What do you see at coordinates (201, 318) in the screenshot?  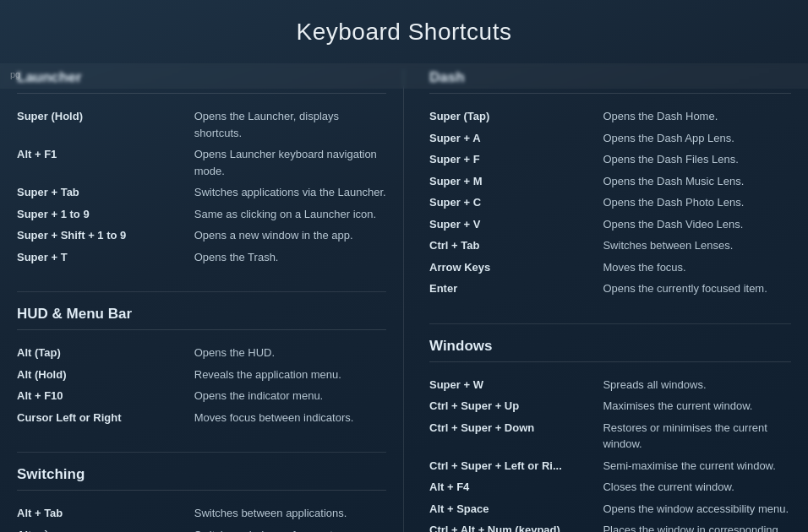 I see `hud-section-title: HUD & Menu Bar` at bounding box center [201, 318].